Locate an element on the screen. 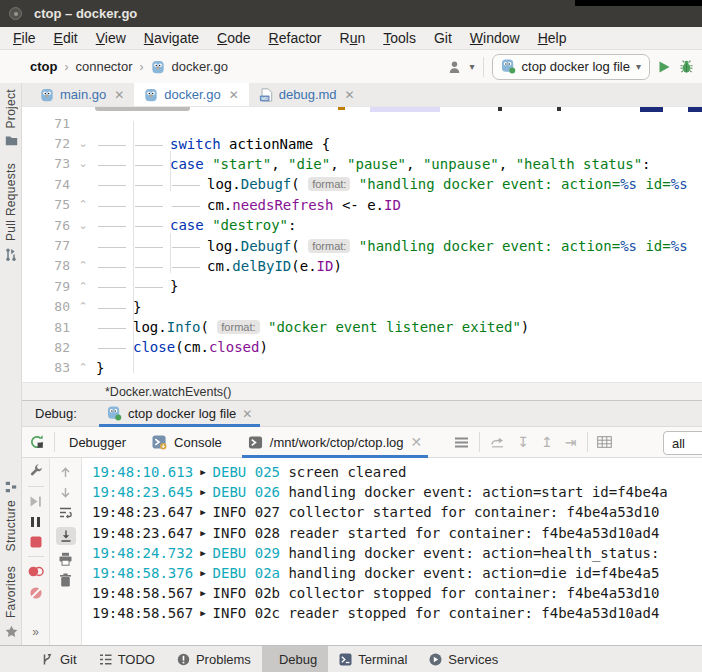 The image size is (702, 672). todo-list-icon is located at coordinates (106, 660).